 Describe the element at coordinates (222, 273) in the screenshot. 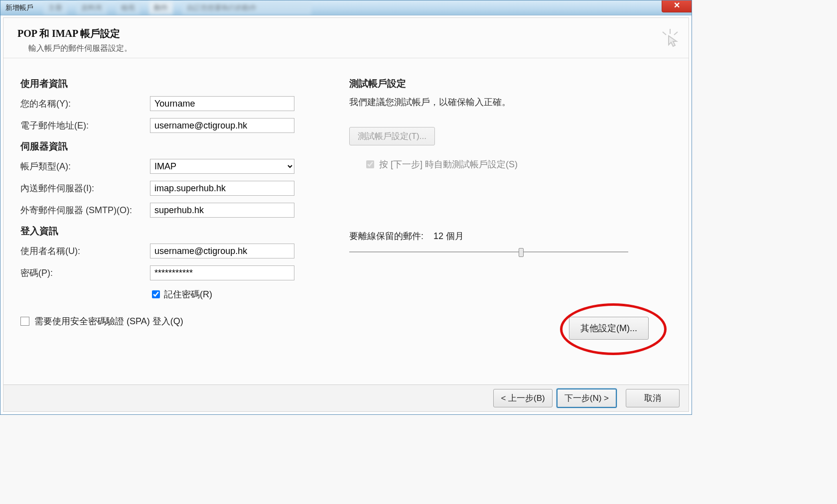

I see `password-input` at that location.